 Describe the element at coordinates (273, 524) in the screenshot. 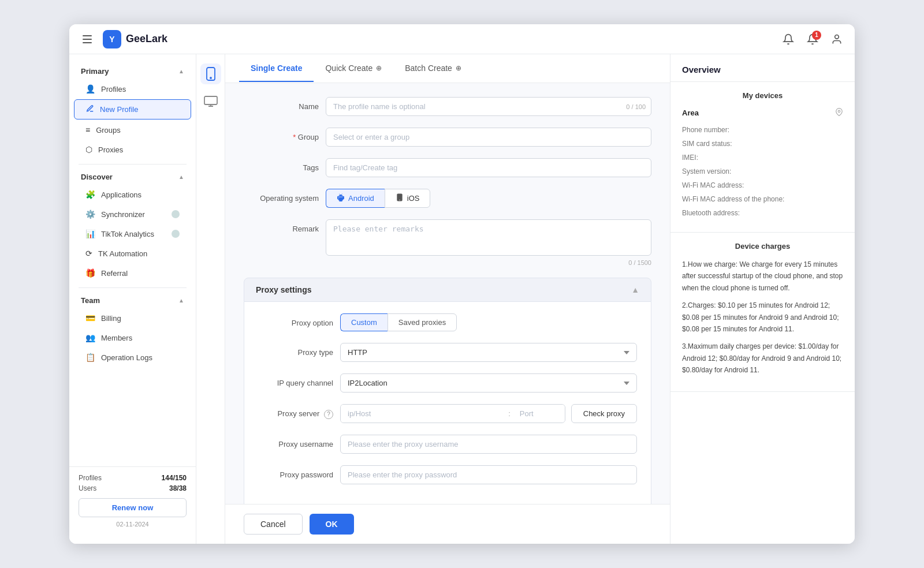

I see `cancel-button: Cancel` at that location.